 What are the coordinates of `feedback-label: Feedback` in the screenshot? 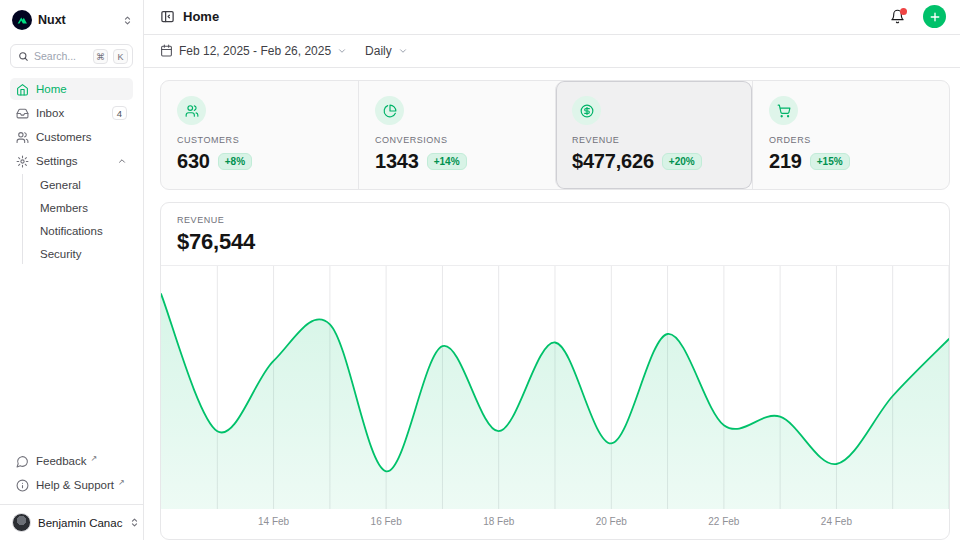 It's located at (62, 461).